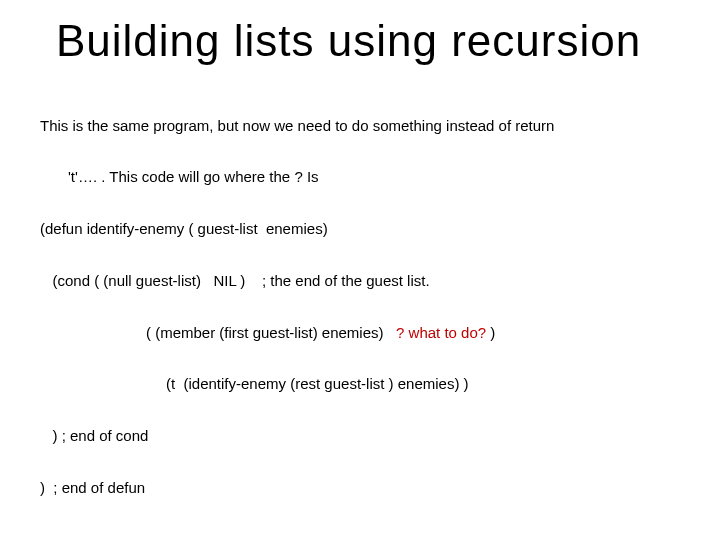  What do you see at coordinates (360, 488) in the screenshot?
I see `code-line-6: ) ; end of defun` at bounding box center [360, 488].